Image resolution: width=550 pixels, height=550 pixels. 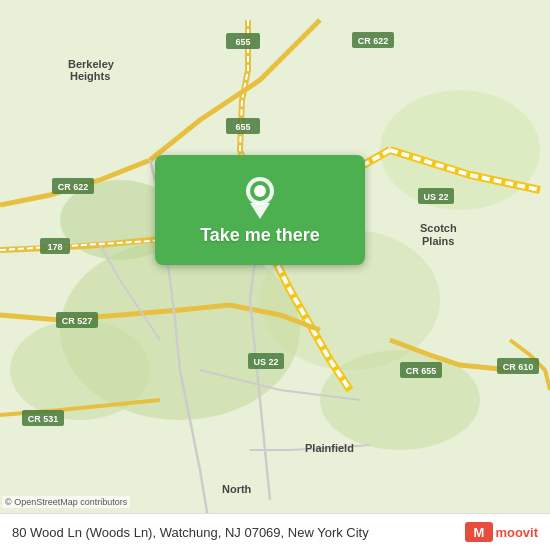 I want to click on svg-text: 178, so click(x=54, y=247).